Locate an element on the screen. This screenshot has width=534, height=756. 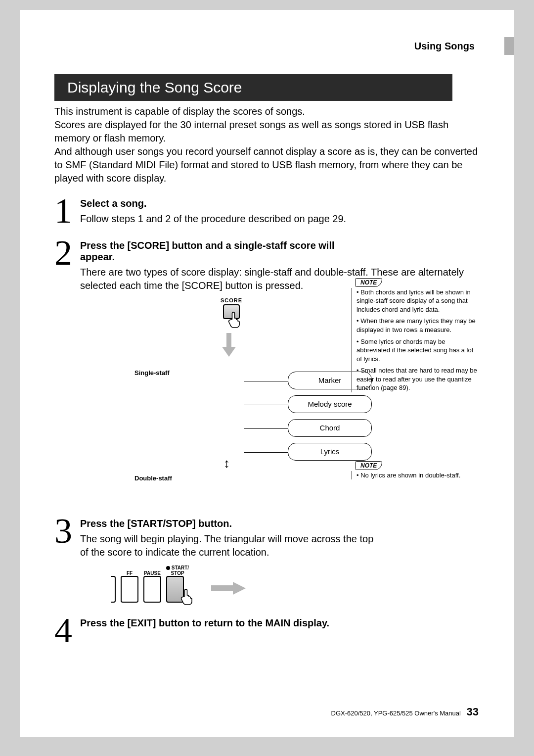
page-number: 33 is located at coordinates (473, 711).